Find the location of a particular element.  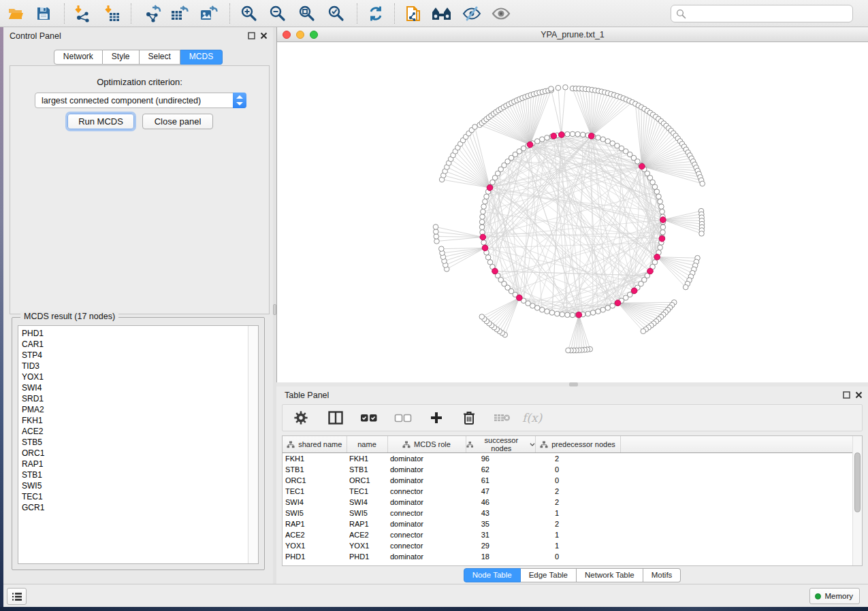

column-header-predecessor-nodes: predecessor nodes is located at coordinates (577, 445).